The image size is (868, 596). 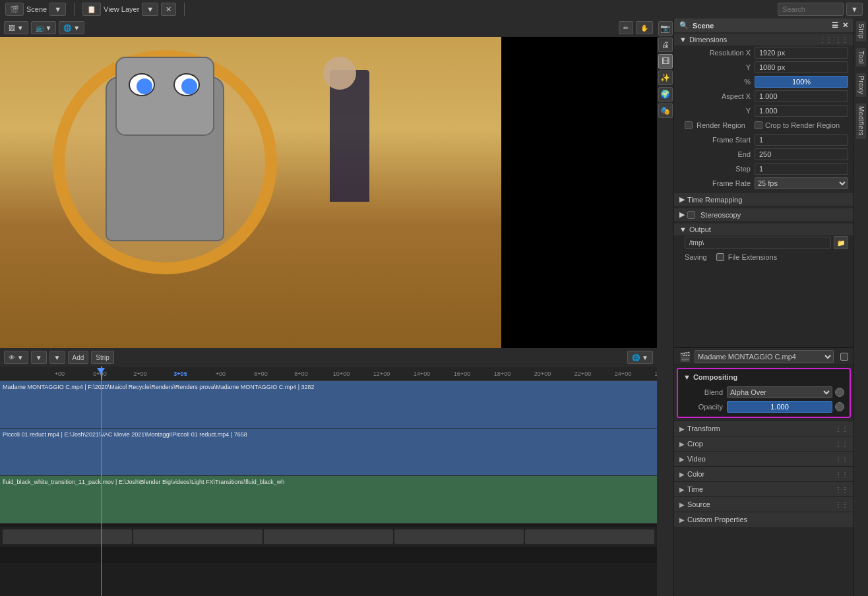 I want to click on view-layer-icon-btn: 📋, so click(x=92, y=9).